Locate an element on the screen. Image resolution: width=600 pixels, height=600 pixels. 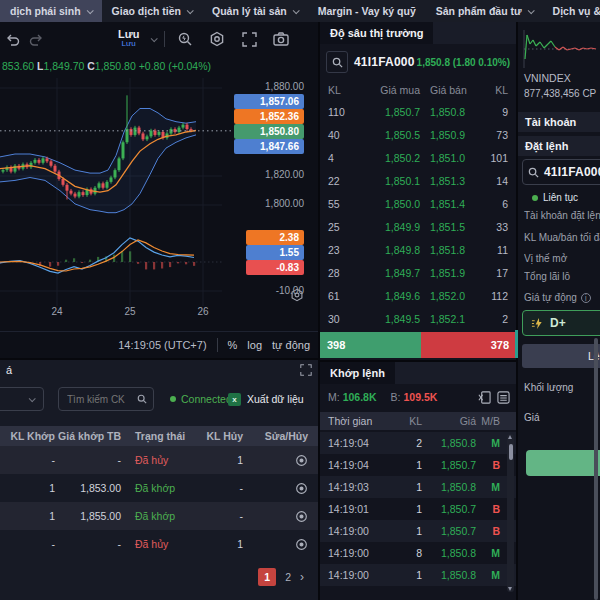
depth-row: 251,849.91,851.533 is located at coordinates (418, 226).